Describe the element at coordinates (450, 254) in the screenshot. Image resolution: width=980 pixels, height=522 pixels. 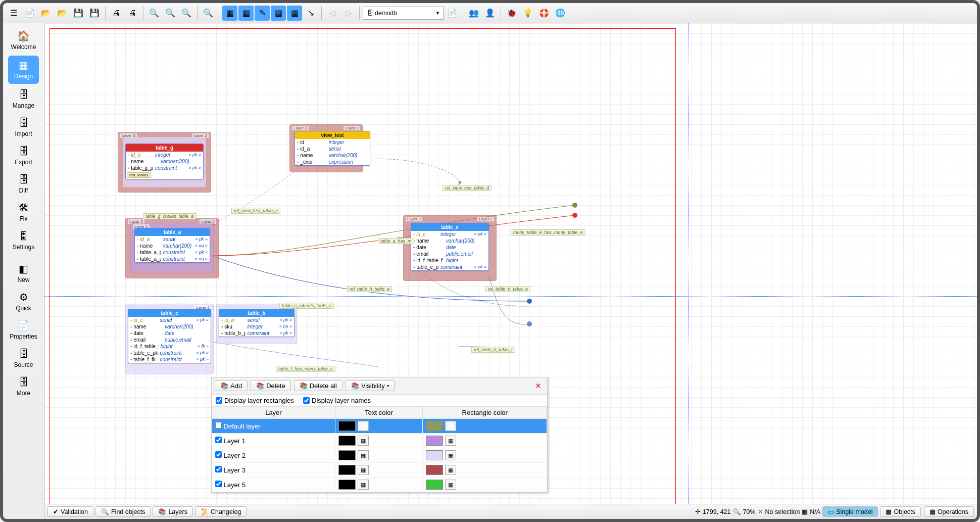
I see `column-row: ◦ emailpublic.email` at that location.